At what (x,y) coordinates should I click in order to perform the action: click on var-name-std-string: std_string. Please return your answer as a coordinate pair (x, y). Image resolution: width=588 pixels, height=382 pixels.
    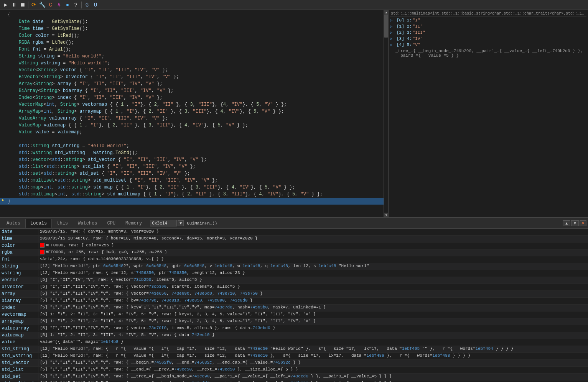
    Looking at the image, I should click on (19, 349).